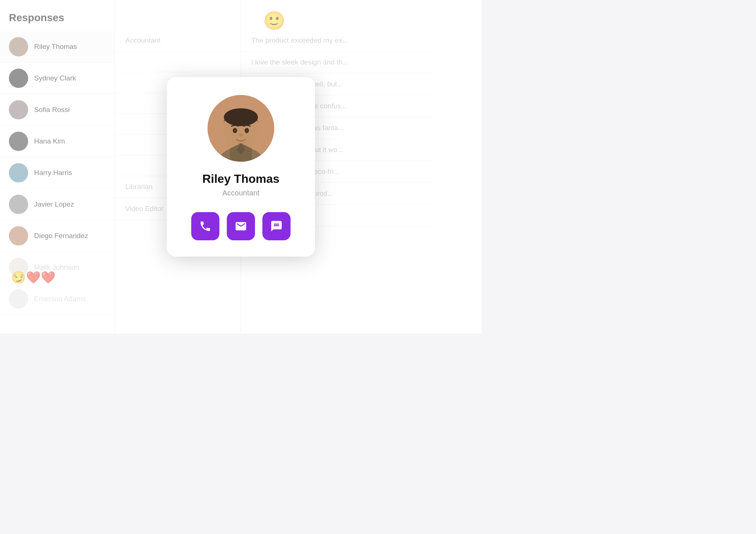 The height and width of the screenshot is (534, 756). I want to click on phone-icon, so click(205, 226).